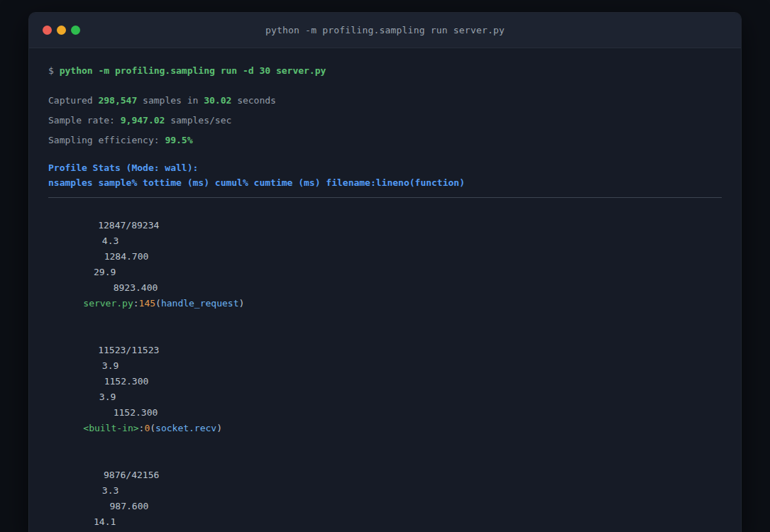  Describe the element at coordinates (94, 491) in the screenshot. I see `sample-pct-cell: 3.3` at that location.